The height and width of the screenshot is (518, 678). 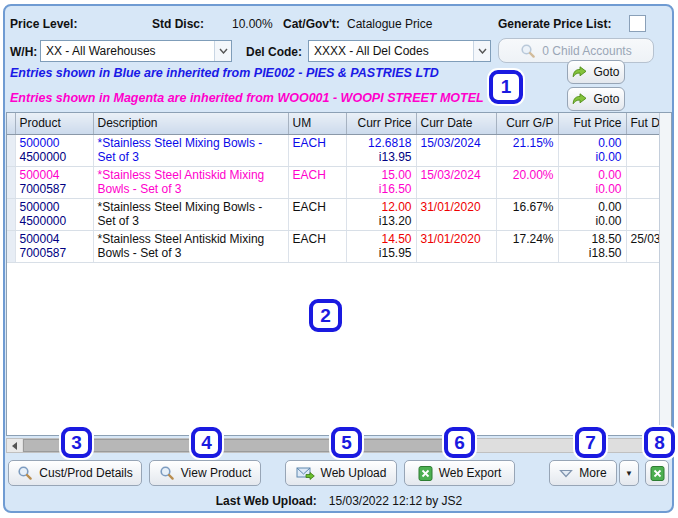 I want to click on status-bar: Last Web Upload: 15/03/2022 12:12 by JS2, so click(x=339, y=501).